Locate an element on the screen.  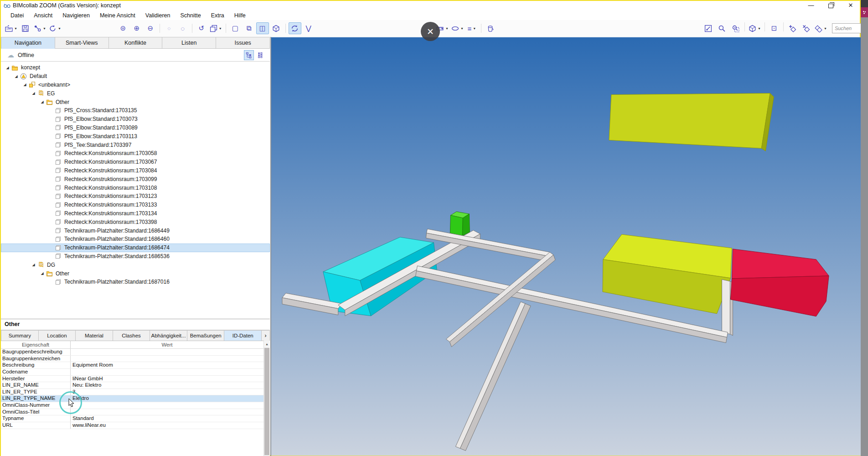
titlebar: BIMcollab ZOOM (Gratis Version): konzept… is located at coordinates (430, 5).